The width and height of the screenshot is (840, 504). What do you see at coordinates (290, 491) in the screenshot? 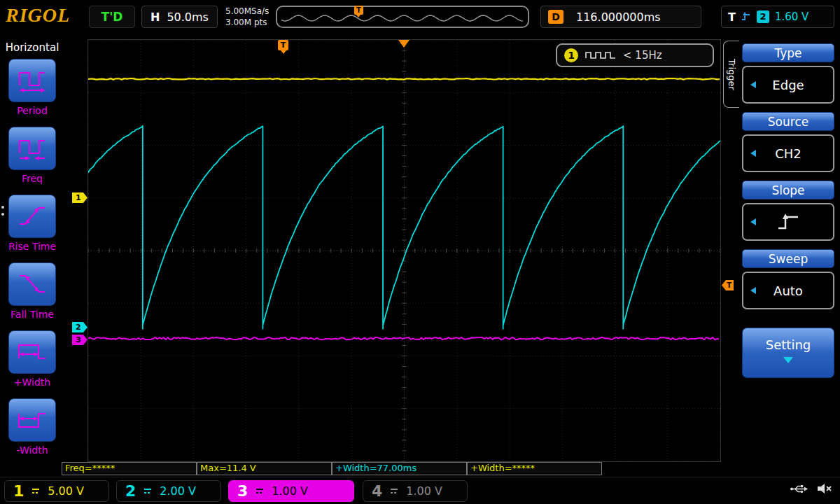
I see `ch3-scale: 1.00 V` at bounding box center [290, 491].